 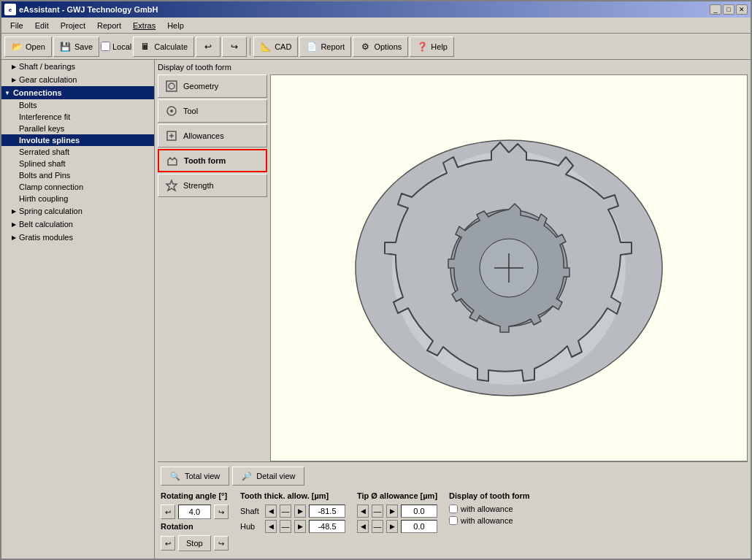 What do you see at coordinates (77, 175) in the screenshot?
I see `sidebar-item-bolts-pins: Bolts and Pins` at bounding box center [77, 175].